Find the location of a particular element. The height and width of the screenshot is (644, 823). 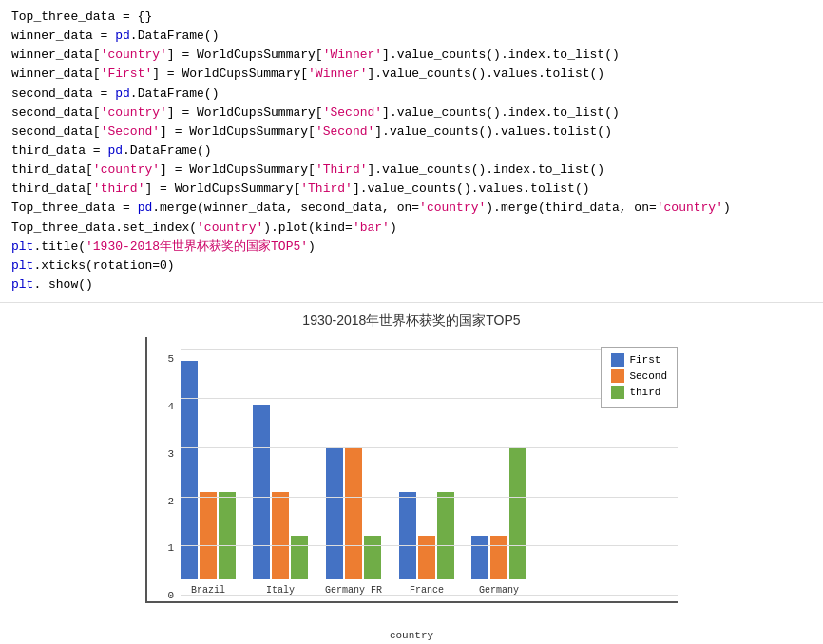

code-line-6: second_data['Second'] = WorldCupsSummary… is located at coordinates (412, 132).